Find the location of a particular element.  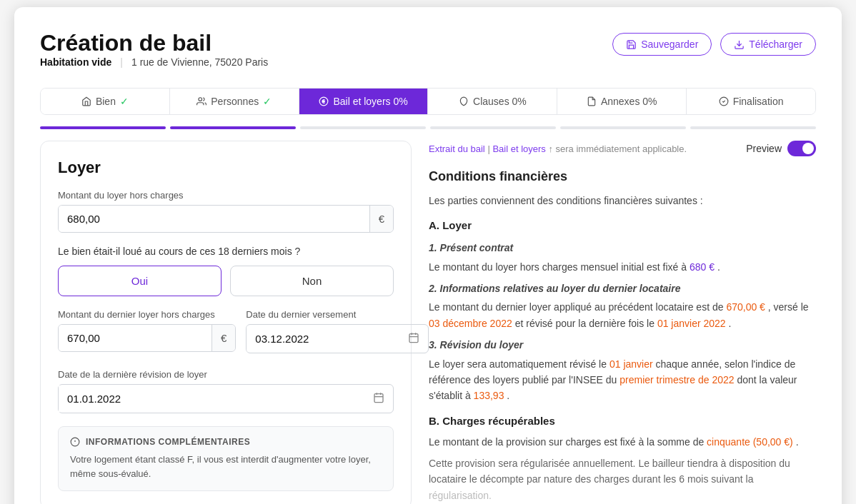

info-icon is located at coordinates (75, 442).